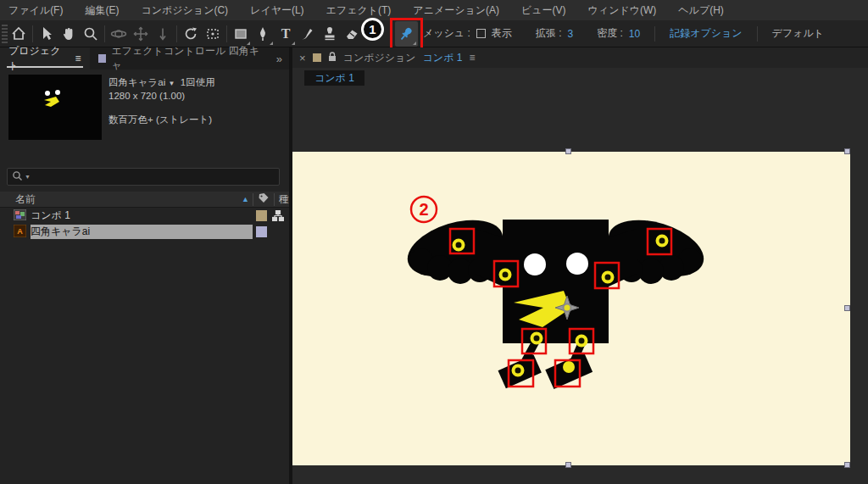  Describe the element at coordinates (45, 58) in the screenshot. I see `tab-project: プロジェクト ≡` at that location.